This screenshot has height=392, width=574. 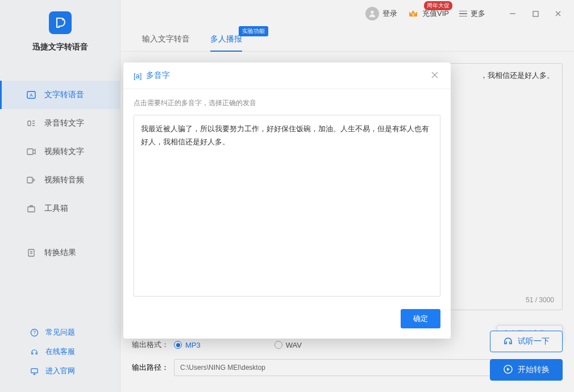 I want to click on modal-title-text: 多音字, so click(x=158, y=76).